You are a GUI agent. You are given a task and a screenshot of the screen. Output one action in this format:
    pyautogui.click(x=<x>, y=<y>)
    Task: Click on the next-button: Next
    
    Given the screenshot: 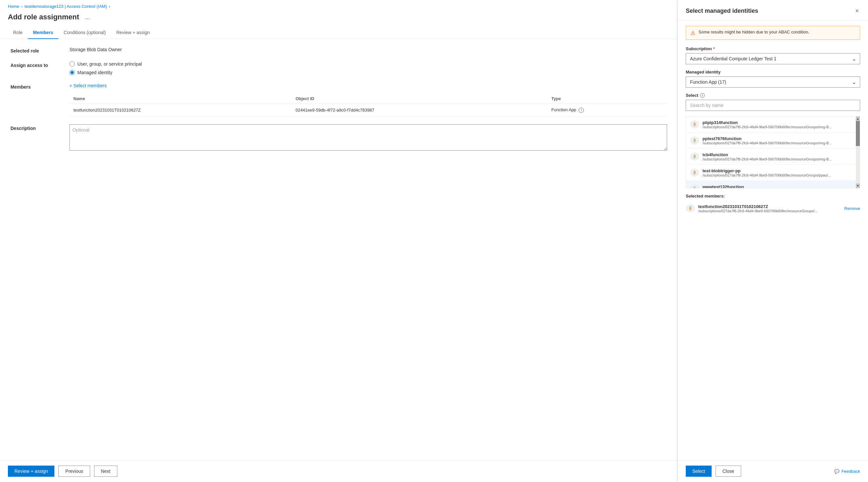 What is the action you would take?
    pyautogui.click(x=106, y=471)
    